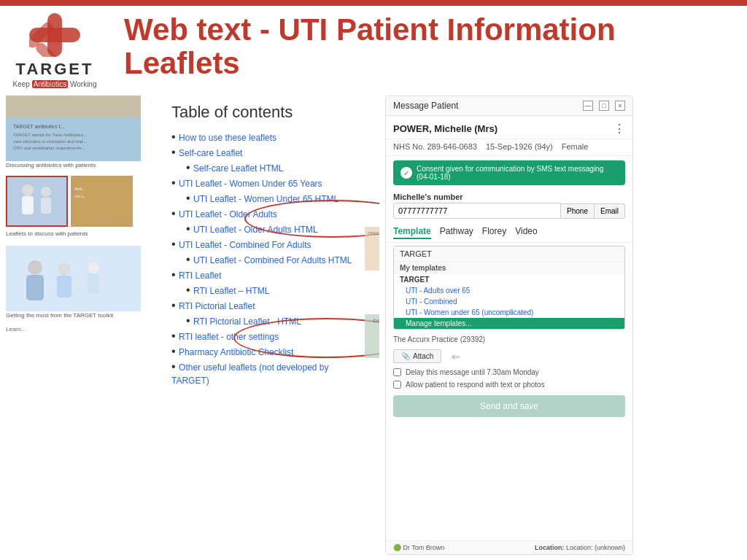  I want to click on phone-button: Phone, so click(578, 211).